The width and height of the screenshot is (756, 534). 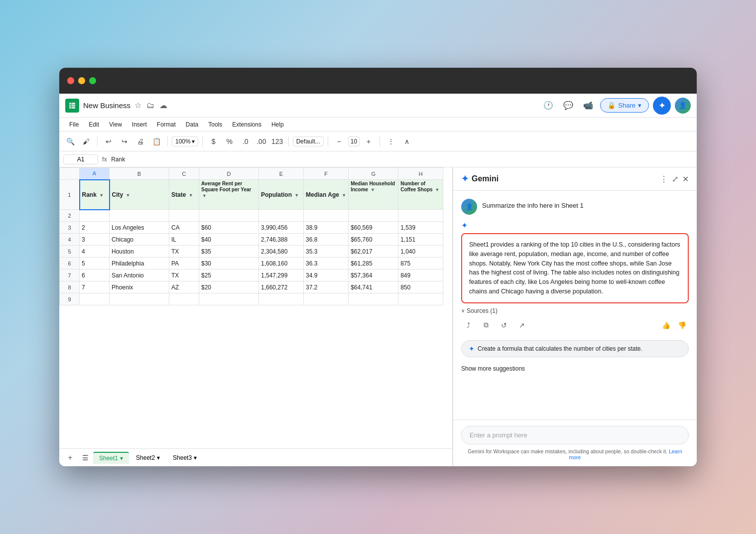 I want to click on cell-g1: Median Household Income ▼, so click(x=374, y=195).